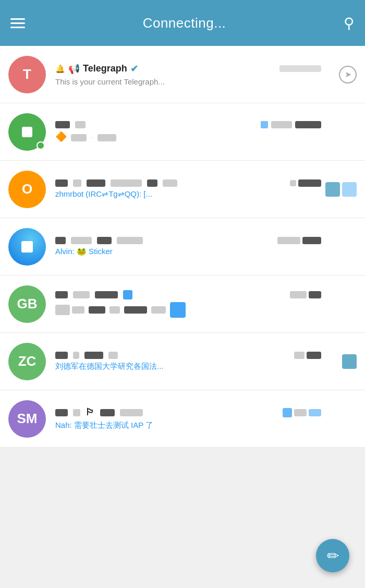 The height and width of the screenshot is (588, 365). I want to click on chat-body, so click(188, 304).